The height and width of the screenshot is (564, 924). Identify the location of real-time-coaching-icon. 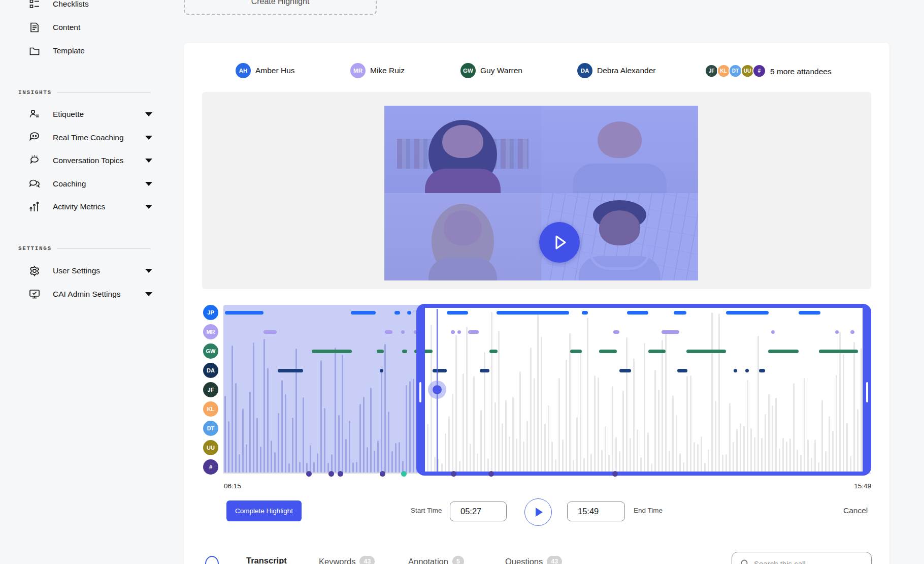
(35, 138).